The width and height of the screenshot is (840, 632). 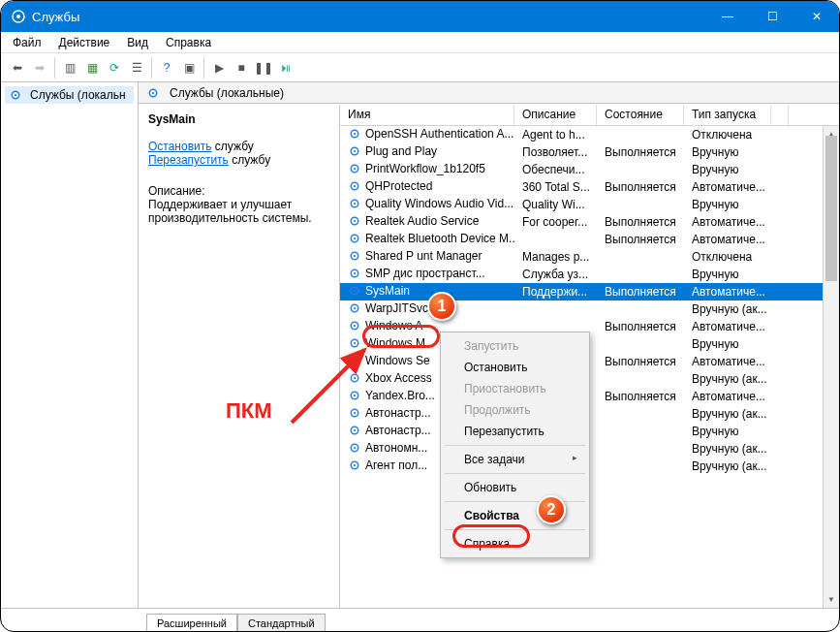 What do you see at coordinates (515, 459) in the screenshot?
I see `ctx-alltasks: Все задачи` at bounding box center [515, 459].